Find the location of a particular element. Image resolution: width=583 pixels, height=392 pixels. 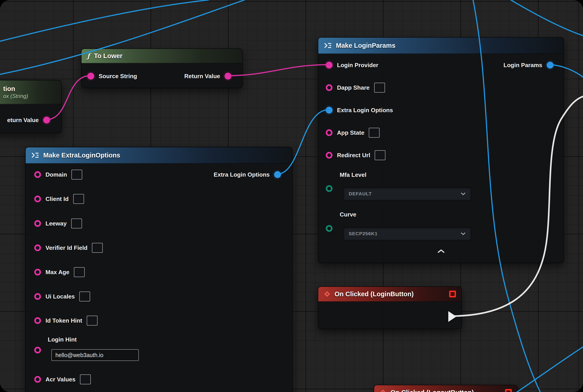

pin-row-redirect-url: Redirect Url is located at coordinates (356, 155).